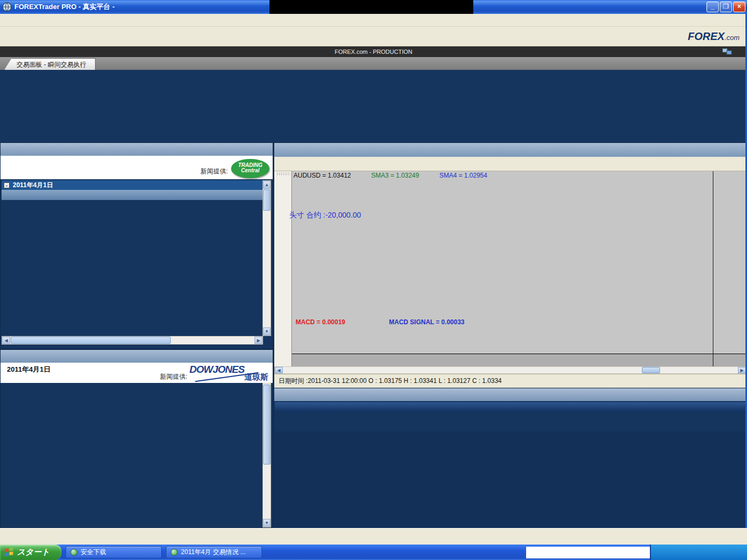 This screenshot has height=560, width=747. Describe the element at coordinates (137, 246) in the screenshot. I see `analysis-panel: 新闻提供: TRADINGCentral - 2011年4月1日 ▲ ▼ ◀ ▶` at that location.